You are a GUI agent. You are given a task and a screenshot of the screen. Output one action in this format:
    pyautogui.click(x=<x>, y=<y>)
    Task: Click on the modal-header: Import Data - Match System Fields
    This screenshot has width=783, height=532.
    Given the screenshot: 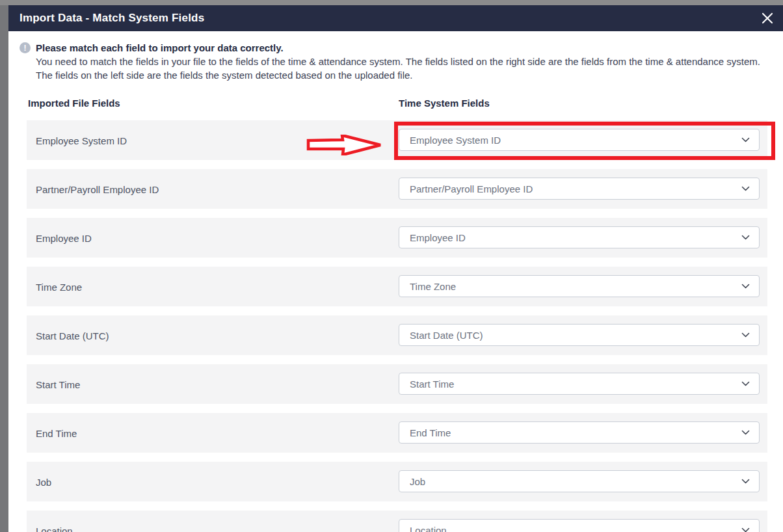 What is the action you would take?
    pyautogui.click(x=395, y=18)
    